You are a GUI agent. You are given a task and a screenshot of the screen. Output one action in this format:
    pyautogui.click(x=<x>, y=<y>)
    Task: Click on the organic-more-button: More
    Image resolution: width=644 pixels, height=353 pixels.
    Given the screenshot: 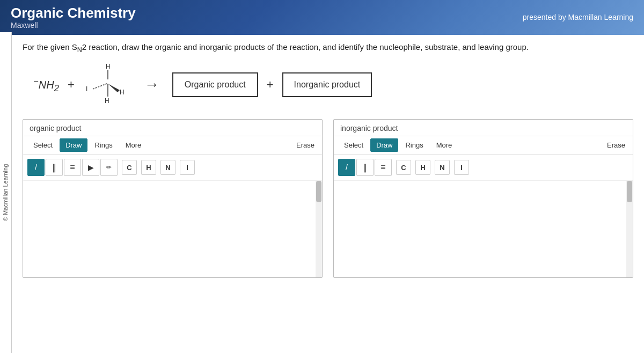 What is the action you would take?
    pyautogui.click(x=134, y=145)
    